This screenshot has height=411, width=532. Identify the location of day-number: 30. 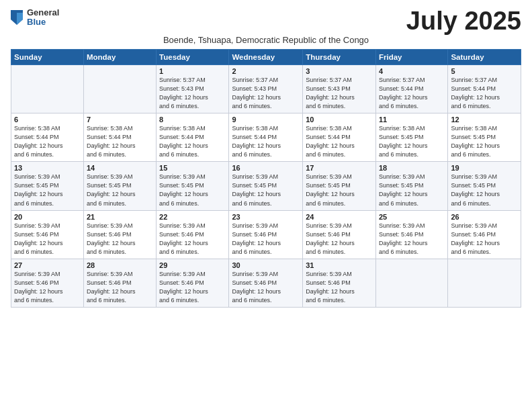
(266, 265).